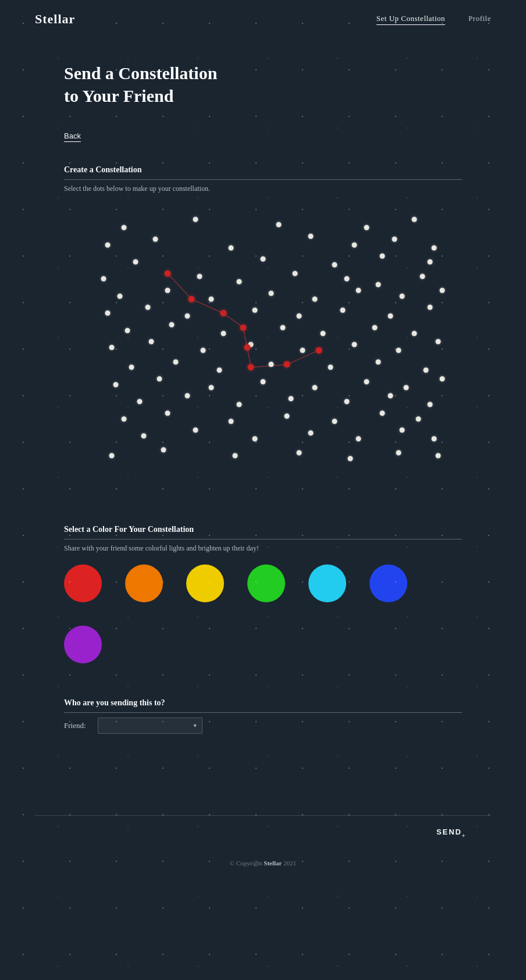 This screenshot has height=980, width=526. Describe the element at coordinates (83, 645) in the screenshot. I see `color-purple-button` at that location.